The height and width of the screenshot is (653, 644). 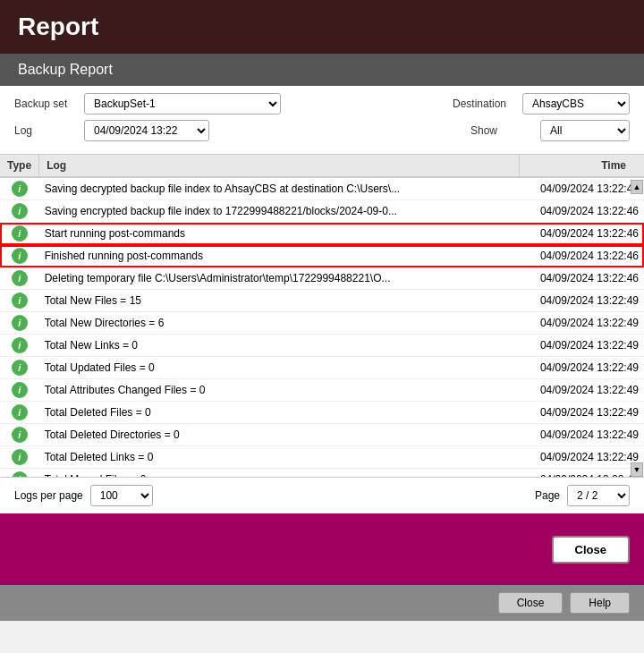 I want to click on show-select: All, so click(x=585, y=131).